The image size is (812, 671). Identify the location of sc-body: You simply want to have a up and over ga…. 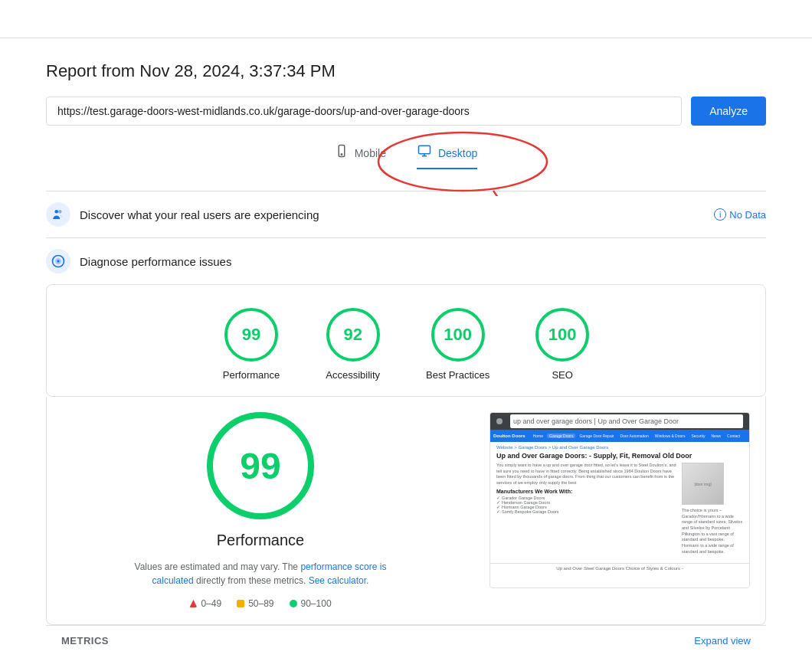
(620, 510).